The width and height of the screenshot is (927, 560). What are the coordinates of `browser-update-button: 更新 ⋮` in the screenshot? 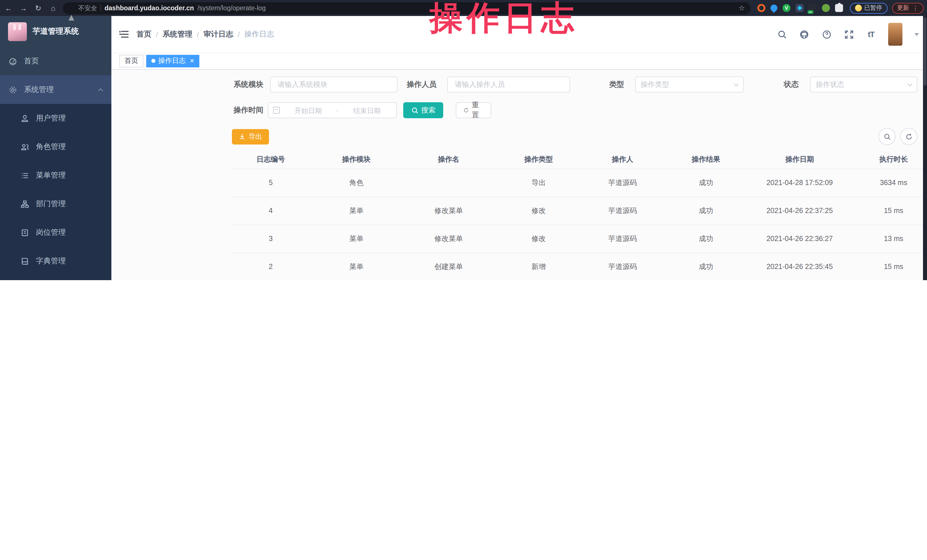 It's located at (908, 8).